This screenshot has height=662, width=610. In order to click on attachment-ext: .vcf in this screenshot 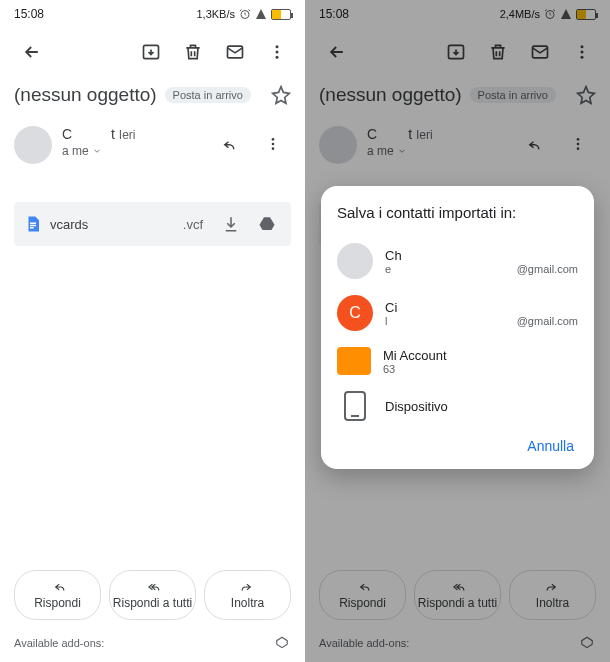, I will do `click(193, 224)`.